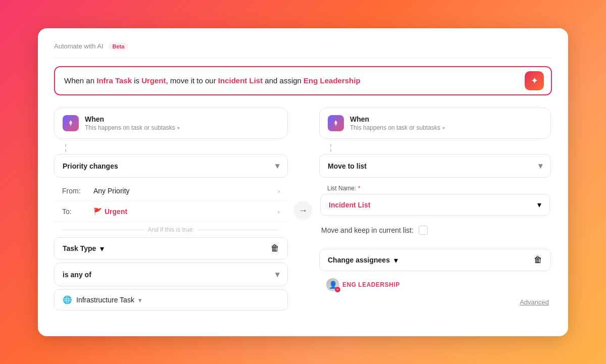 This screenshot has width=606, height=364. Describe the element at coordinates (303, 211) in the screenshot. I see `arrow-circle: →` at that location.